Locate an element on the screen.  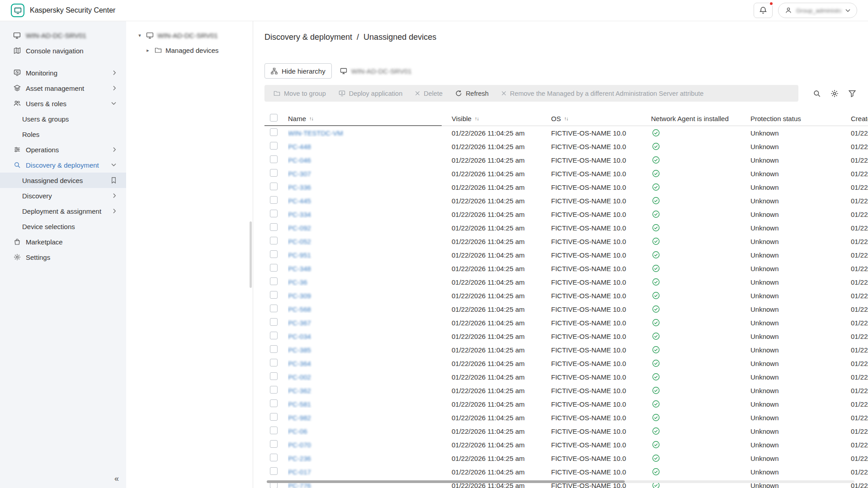
close-icon is located at coordinates (418, 93).